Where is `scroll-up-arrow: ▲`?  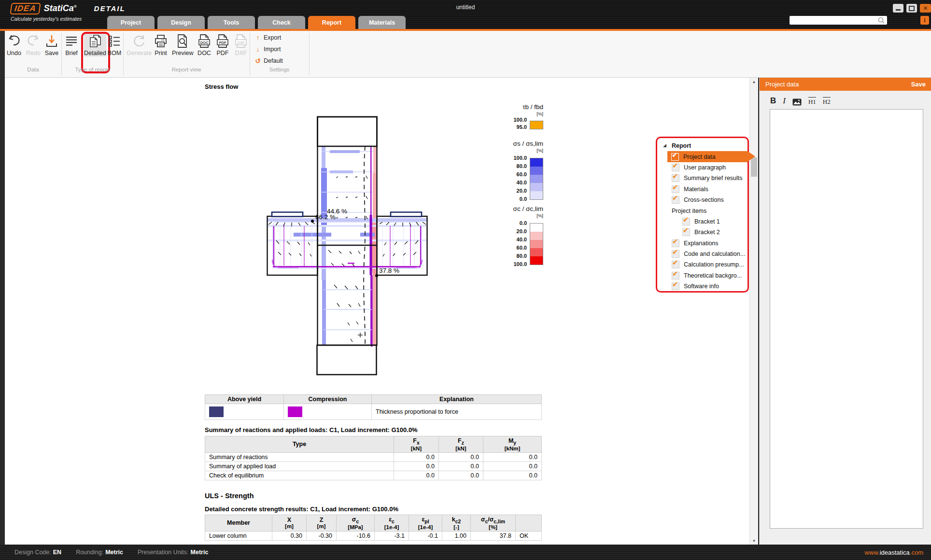 scroll-up-arrow: ▲ is located at coordinates (754, 82).